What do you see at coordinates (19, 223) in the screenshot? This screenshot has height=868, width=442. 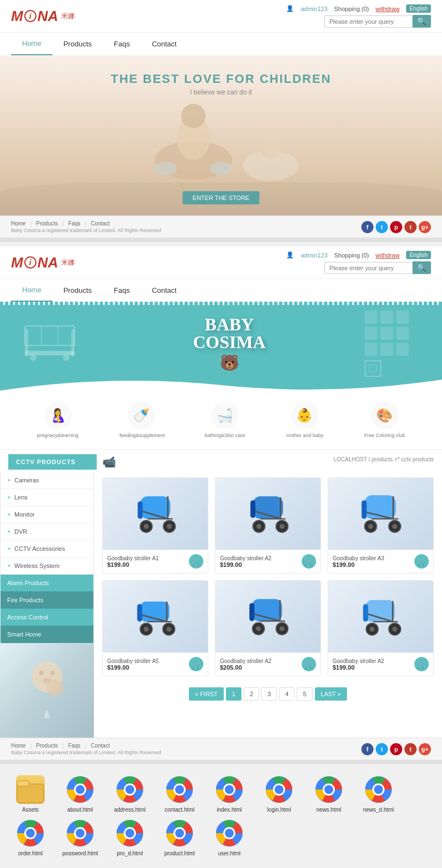 I see `footer-home: Home` at bounding box center [19, 223].